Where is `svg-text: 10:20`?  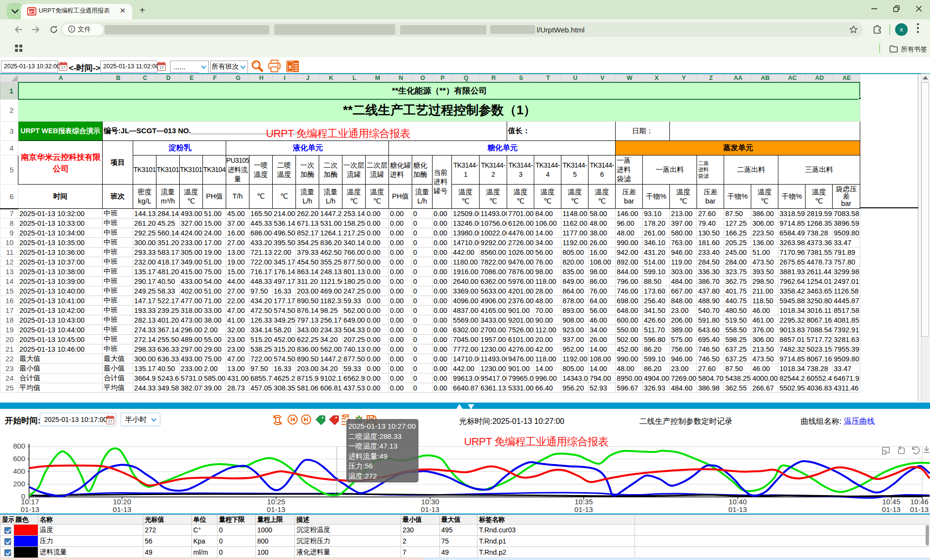
svg-text: 10:20 is located at coordinates (122, 502).